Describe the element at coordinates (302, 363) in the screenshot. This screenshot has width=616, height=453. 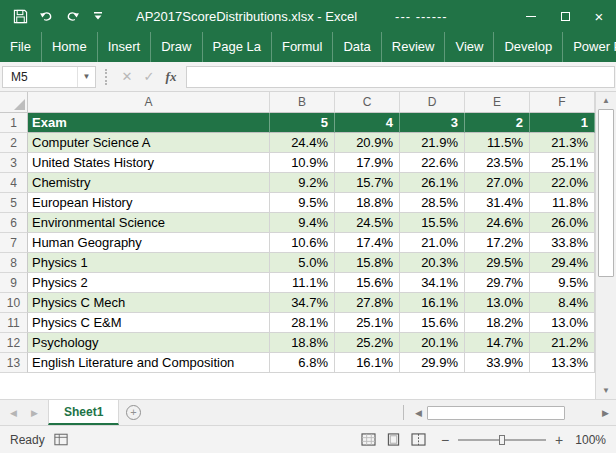
I see `cell-value: 6.8%` at that location.